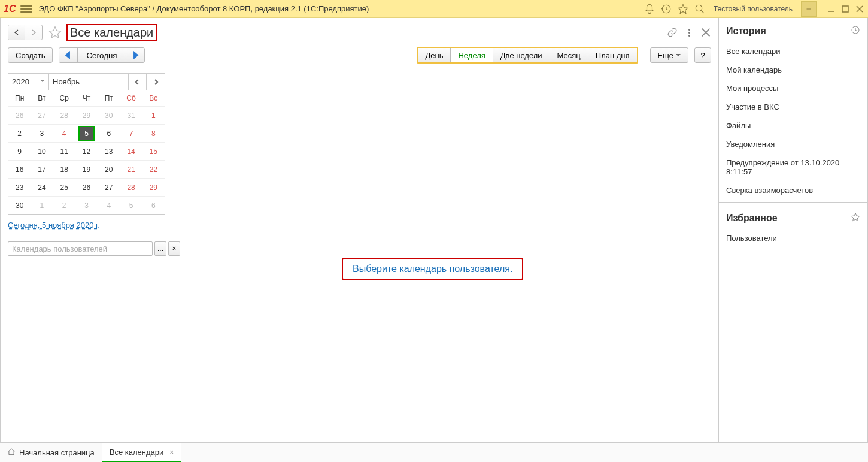 This screenshot has width=868, height=462. Describe the element at coordinates (30, 55) in the screenshot. I see `create-button: Создать` at that location.